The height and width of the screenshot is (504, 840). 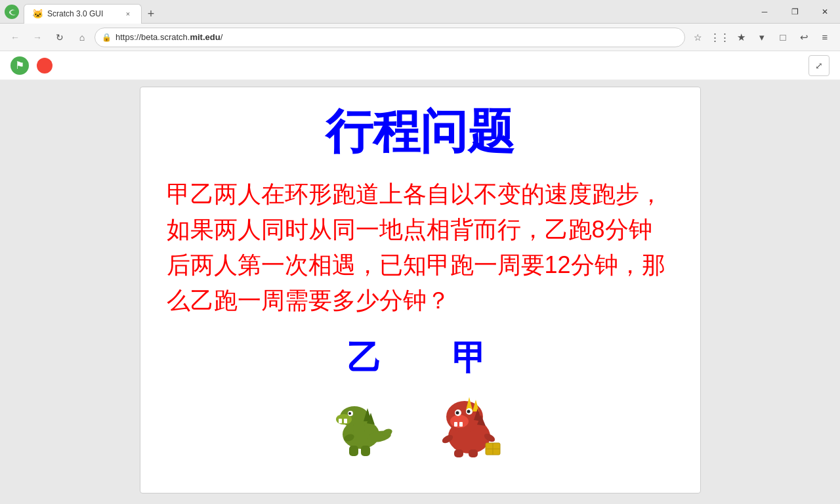 What do you see at coordinates (804, 37) in the screenshot?
I see `undo-button: ↩` at bounding box center [804, 37].